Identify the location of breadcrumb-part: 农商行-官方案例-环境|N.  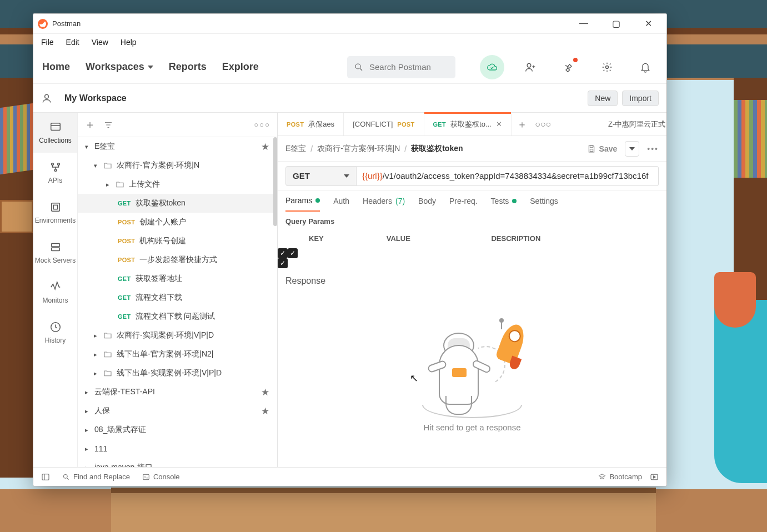
(359, 149).